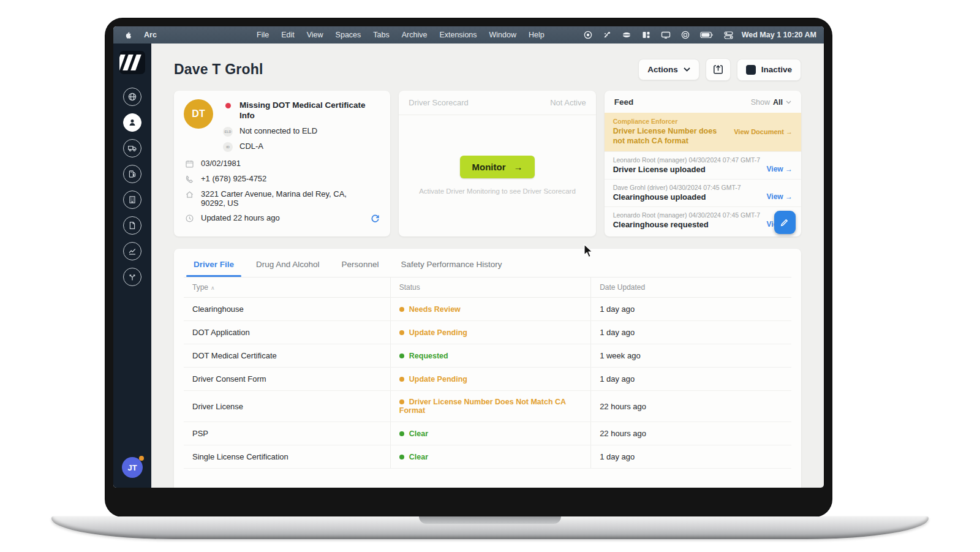 The image size is (980, 552). What do you see at coordinates (415, 35) in the screenshot?
I see `menubar-item-archive: Archive` at bounding box center [415, 35].